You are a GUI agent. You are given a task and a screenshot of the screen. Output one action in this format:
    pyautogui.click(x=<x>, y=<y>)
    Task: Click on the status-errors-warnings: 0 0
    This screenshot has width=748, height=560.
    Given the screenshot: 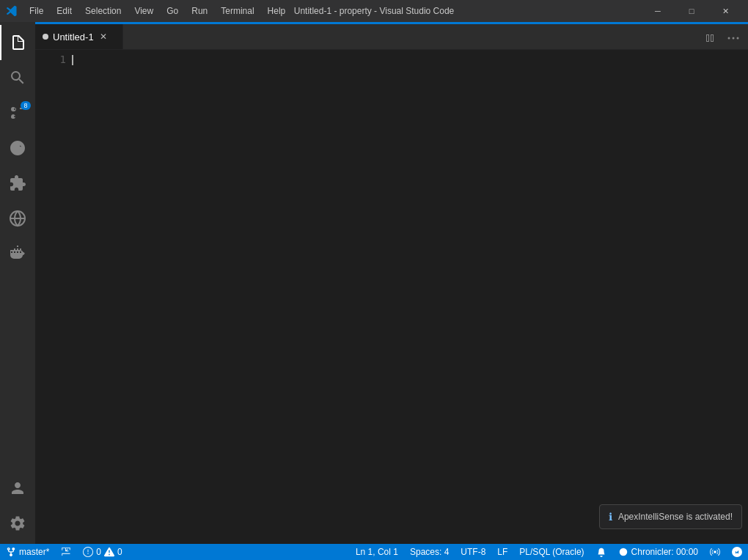 What is the action you would take?
    pyautogui.click(x=103, y=552)
    